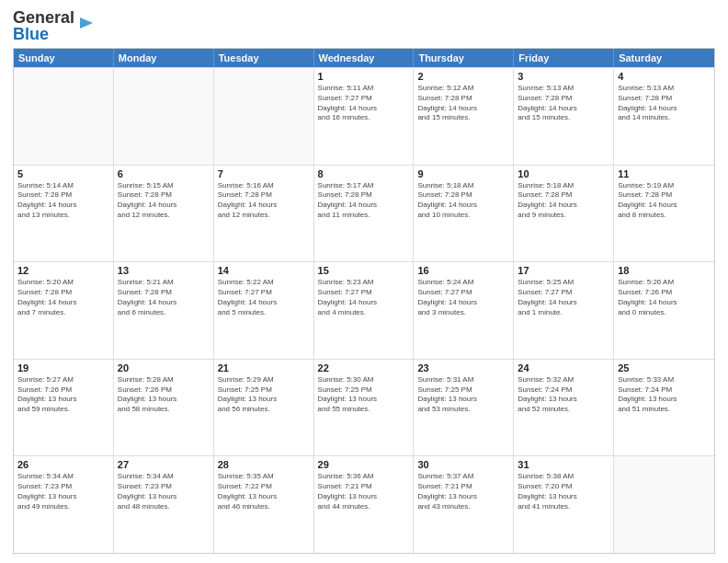 This screenshot has width=728, height=563. Describe the element at coordinates (664, 408) in the screenshot. I see `day-cell-25: 25Sunrise: 5:33 AM Sunset: 7:24 PM Dayli…` at that location.